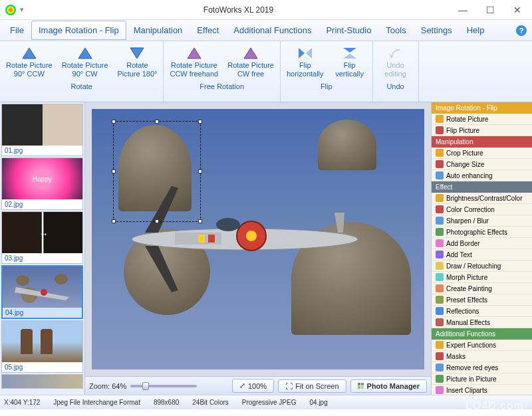  What do you see at coordinates (481, 210) in the screenshot?
I see `right-panel-item: Color Correction` at bounding box center [481, 210].